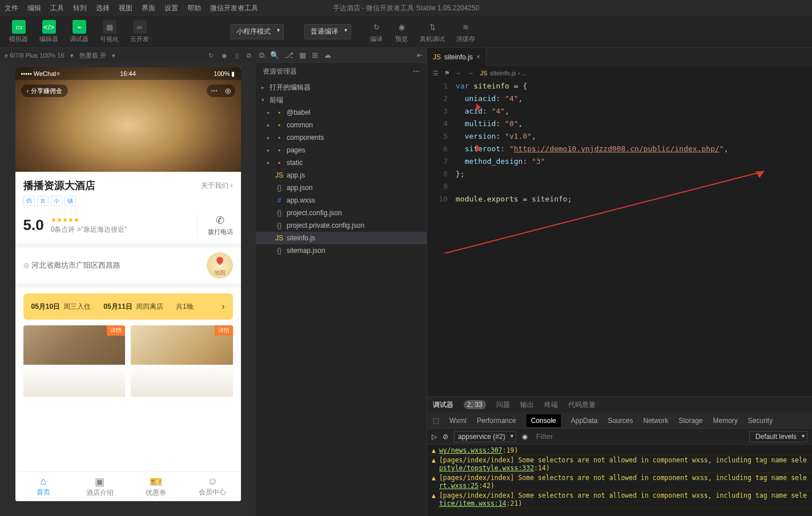  Describe the element at coordinates (214, 91) in the screenshot. I see `menu-icon: ⋯` at that location.